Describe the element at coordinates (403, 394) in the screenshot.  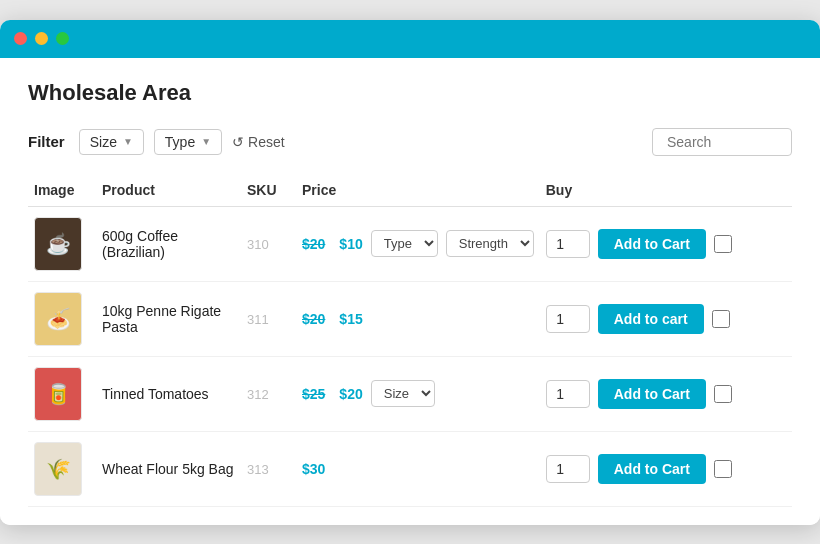
I see `size-select-3: Size` at that location.